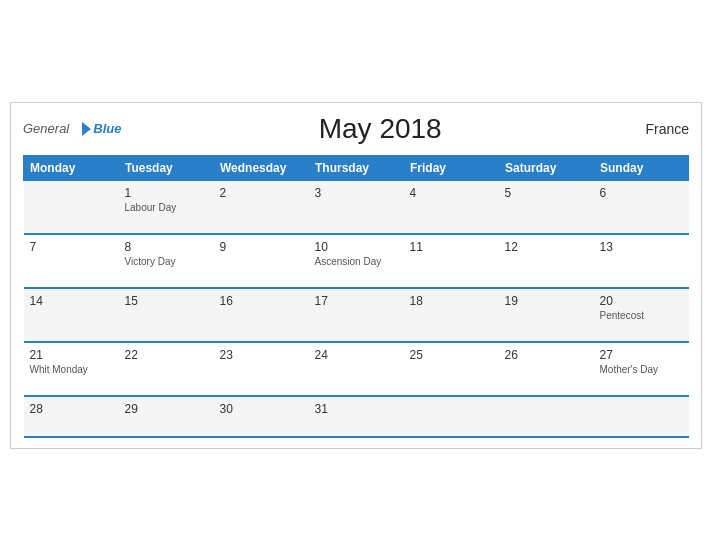 This screenshot has height=550, width=712. I want to click on table-row: 16, so click(262, 315).